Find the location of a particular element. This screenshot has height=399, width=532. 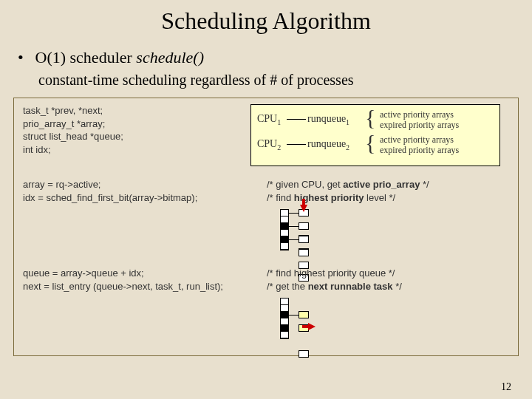

code-line: next = list_entry (queue->next, task_t, … is located at coordinates (145, 287).